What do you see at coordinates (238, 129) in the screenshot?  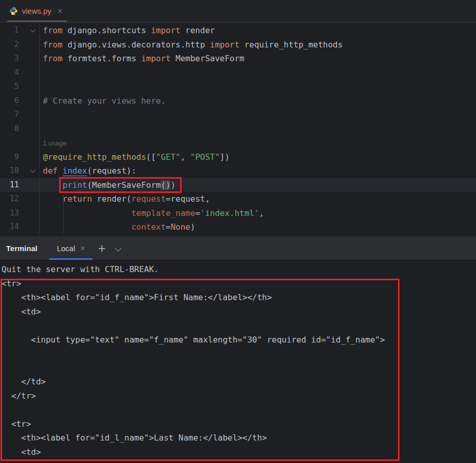 I see `editor-line-8: 8` at bounding box center [238, 129].